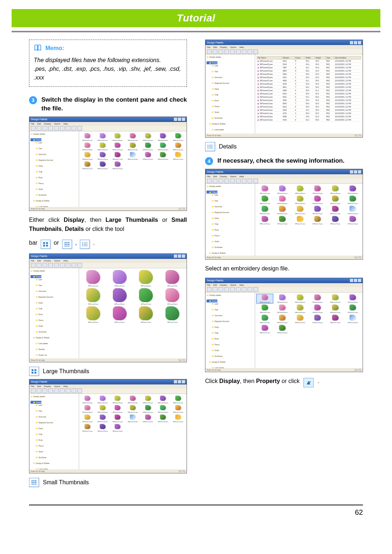  Describe the element at coordinates (353, 220) in the screenshot. I see `thumbnail-item: 30Flower24.pes` at that location.